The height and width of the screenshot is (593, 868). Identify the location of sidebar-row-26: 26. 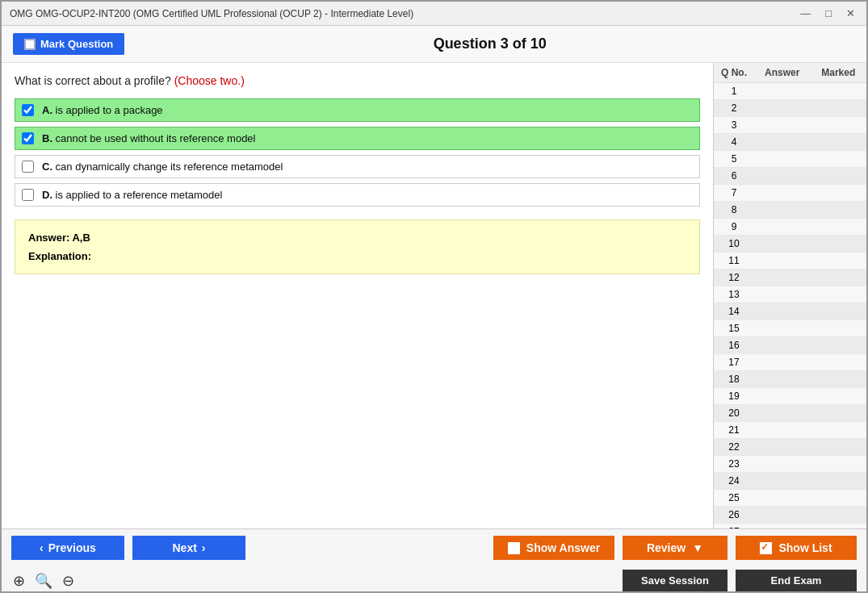
(790, 515).